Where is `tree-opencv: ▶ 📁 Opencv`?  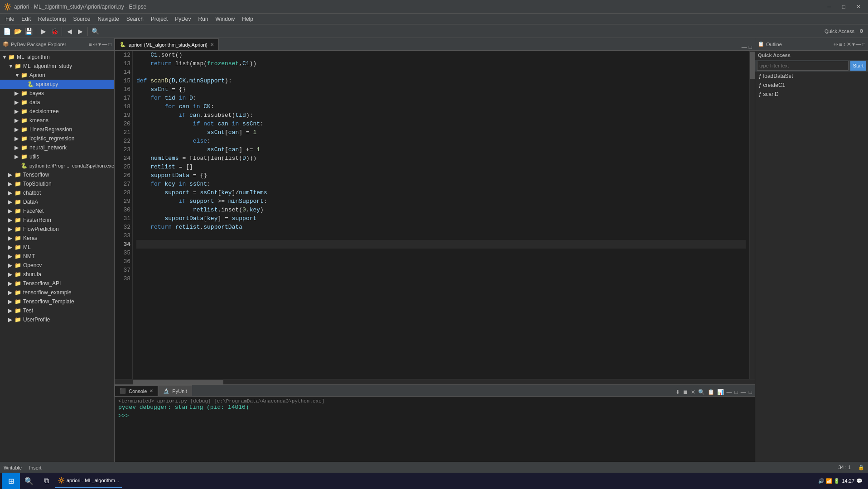
tree-opencv: ▶ 📁 Opencv is located at coordinates (57, 265).